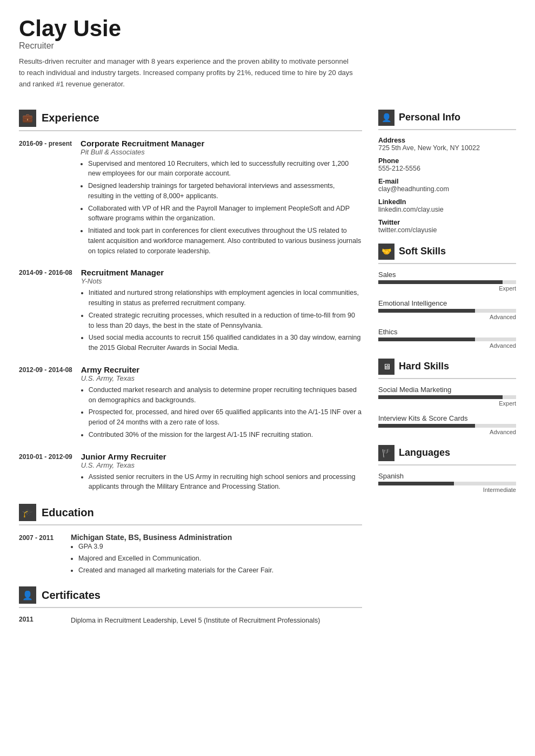  I want to click on experience-divider, so click(190, 131).